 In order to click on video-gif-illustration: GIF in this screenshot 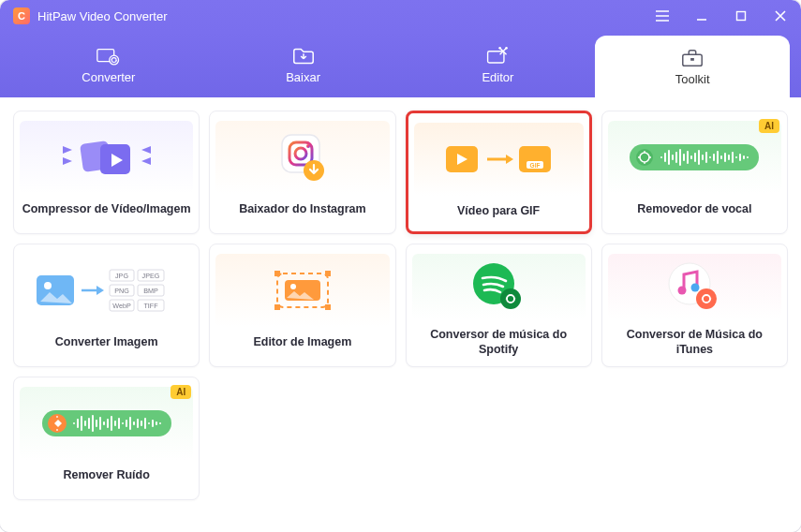, I will do `click(498, 159)`.